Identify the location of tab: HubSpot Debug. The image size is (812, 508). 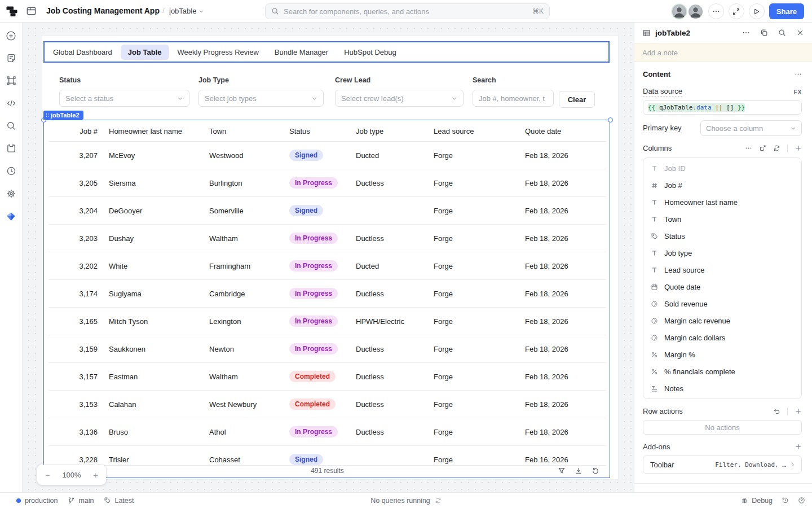
(370, 52).